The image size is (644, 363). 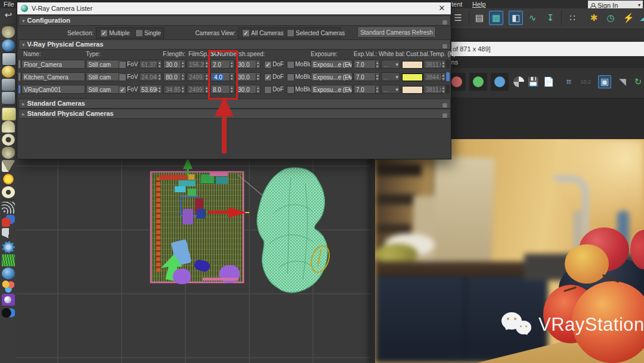 What do you see at coordinates (8, 273) in the screenshot?
I see `sphere-icon` at bounding box center [8, 273].